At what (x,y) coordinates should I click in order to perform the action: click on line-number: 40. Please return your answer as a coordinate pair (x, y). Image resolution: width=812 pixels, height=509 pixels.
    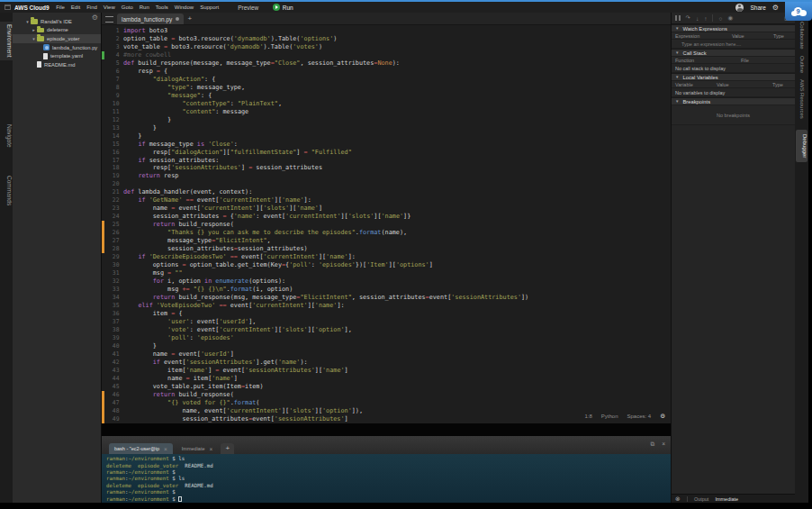
    Looking at the image, I should click on (111, 346).